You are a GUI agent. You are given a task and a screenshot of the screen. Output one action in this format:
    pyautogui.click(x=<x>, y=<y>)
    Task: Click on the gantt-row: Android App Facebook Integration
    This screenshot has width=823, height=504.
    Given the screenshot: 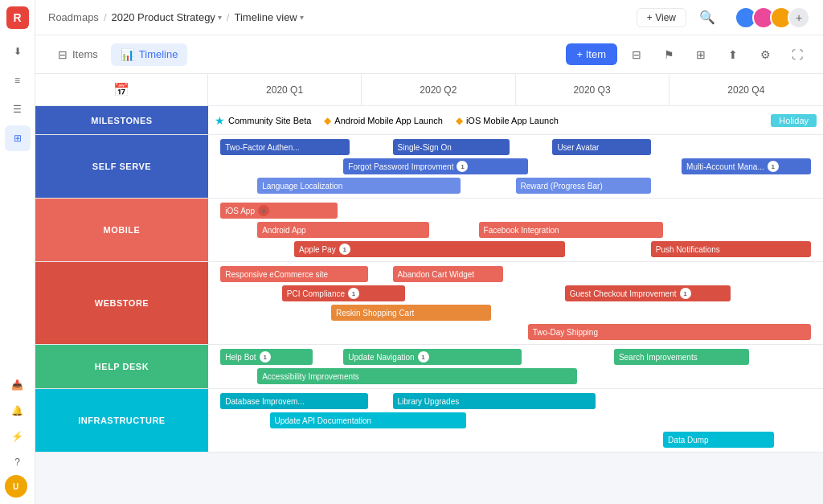 What is the action you would take?
    pyautogui.click(x=516, y=230)
    